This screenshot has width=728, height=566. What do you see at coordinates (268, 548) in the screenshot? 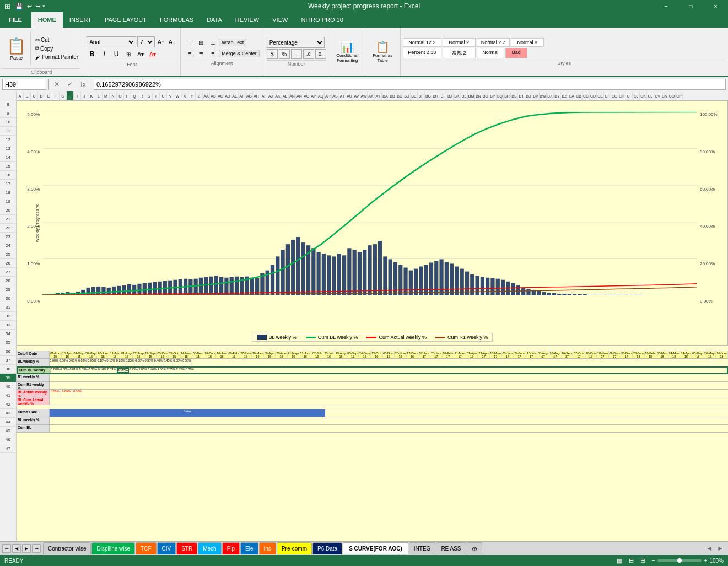
I see `tab-ins: Ins` at bounding box center [268, 548].